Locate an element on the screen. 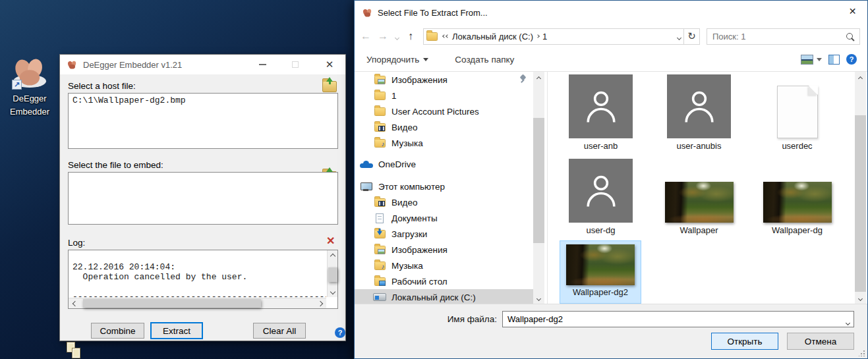 The width and height of the screenshot is (868, 359). log-horizontal-scrollbar is located at coordinates (198, 303).